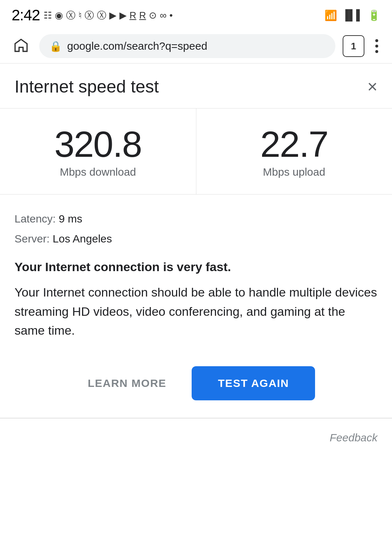  I want to click on reddit-icon-2: R, so click(143, 15).